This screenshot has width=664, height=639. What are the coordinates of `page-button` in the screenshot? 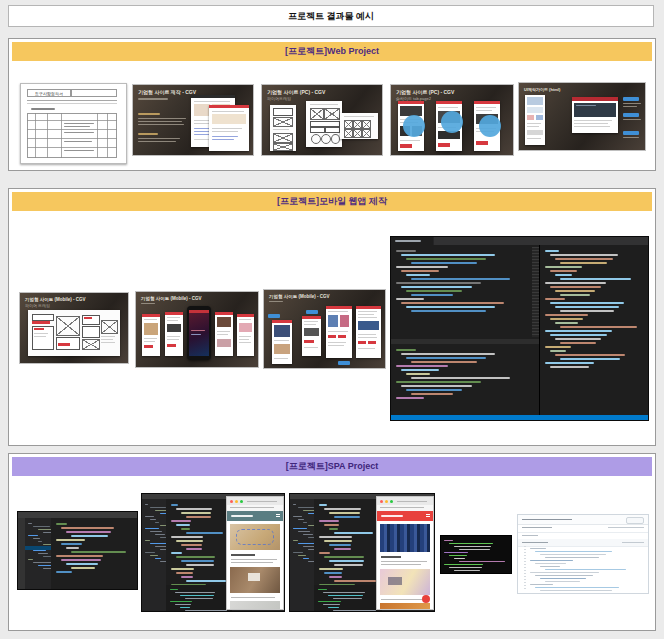 It's located at (635, 520).